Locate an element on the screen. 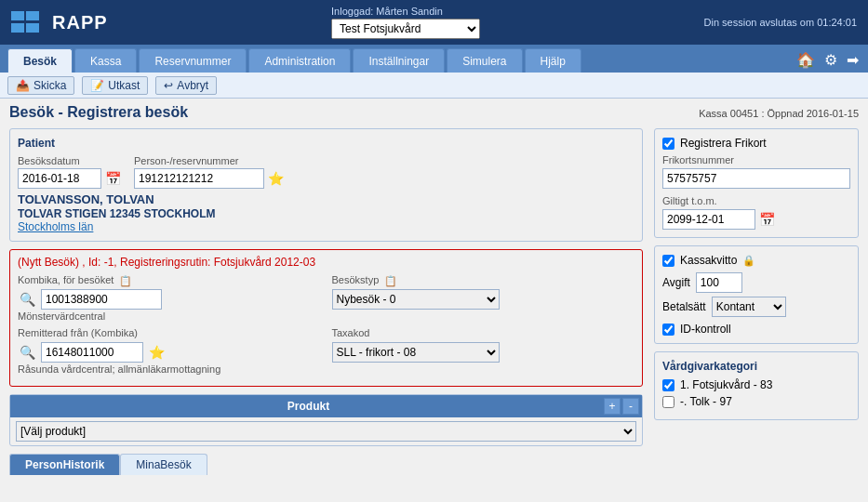 This screenshot has width=868, height=502. nav-icons: 🏠 ⚙ ➡ is located at coordinates (828, 61).